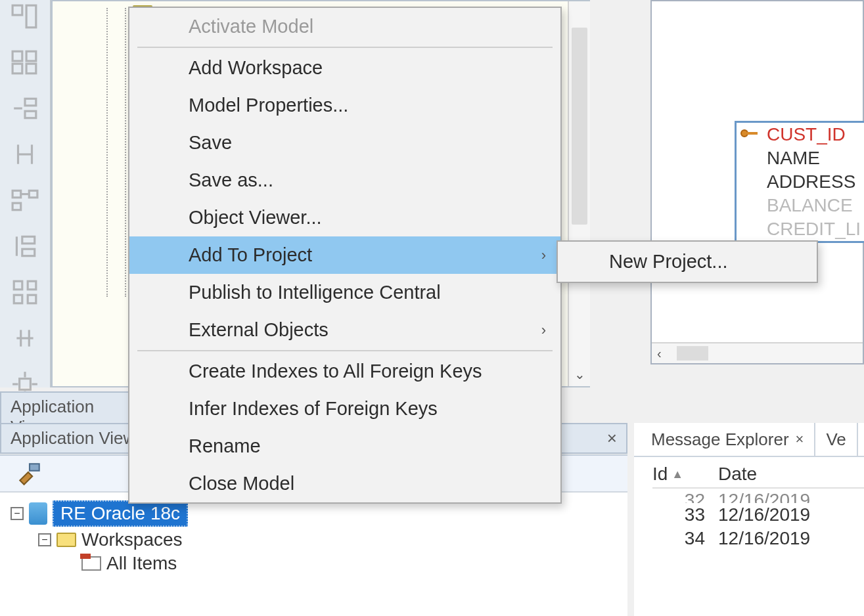 This screenshot has width=864, height=616. What do you see at coordinates (799, 182) in the screenshot?
I see `entity-table: CUST_ID NAME ADDRESS BALANCE CREDIT_LI` at bounding box center [799, 182].